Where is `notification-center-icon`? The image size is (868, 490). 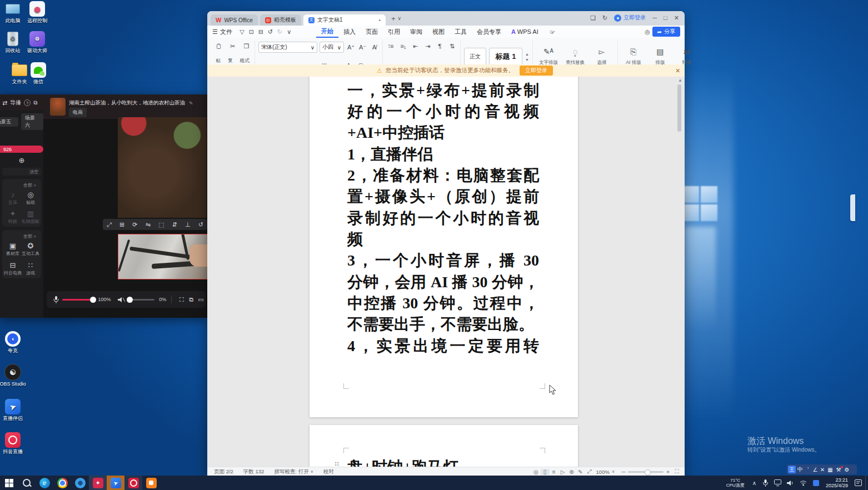 notification-center-icon is located at coordinates (858, 483).